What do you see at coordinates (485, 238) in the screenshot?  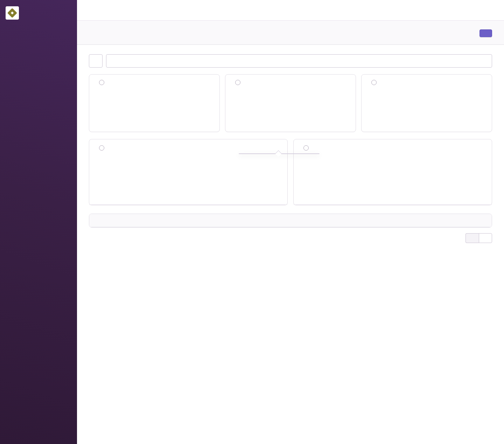 I see `next-page-button` at bounding box center [485, 238].